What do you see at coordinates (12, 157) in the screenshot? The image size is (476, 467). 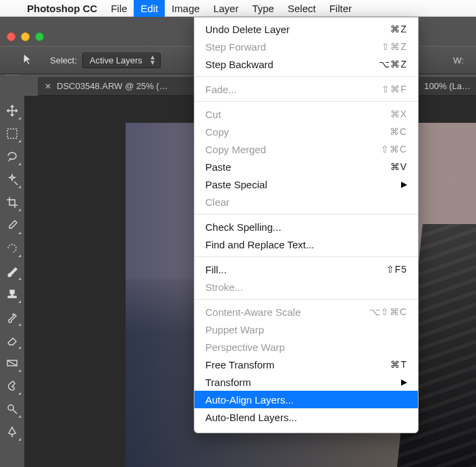 I see `lasso-tool` at bounding box center [12, 157].